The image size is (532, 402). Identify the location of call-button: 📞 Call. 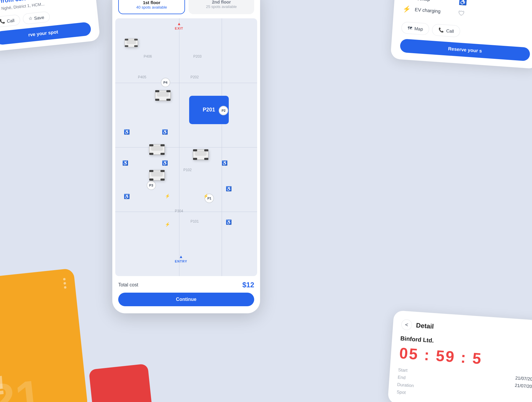
(10, 21).